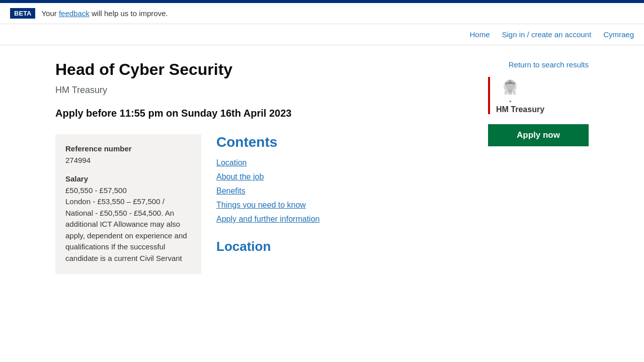  What do you see at coordinates (538, 135) in the screenshot?
I see `apply-now-button: Apply now` at bounding box center [538, 135].